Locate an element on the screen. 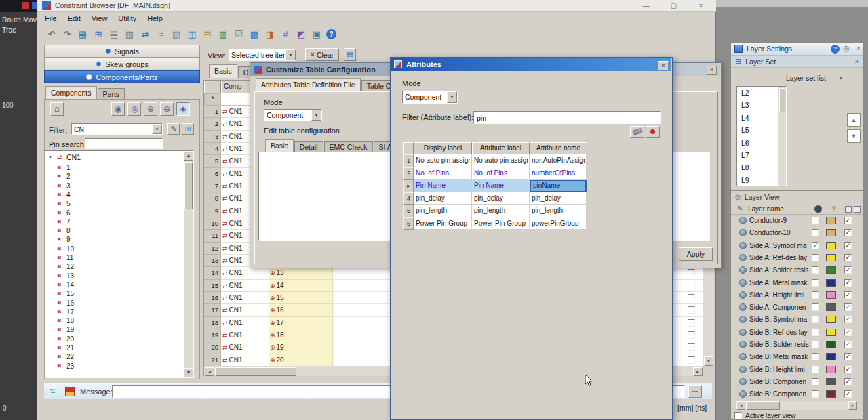 This screenshot has height=420, width=868. check-cell is located at coordinates (691, 298).